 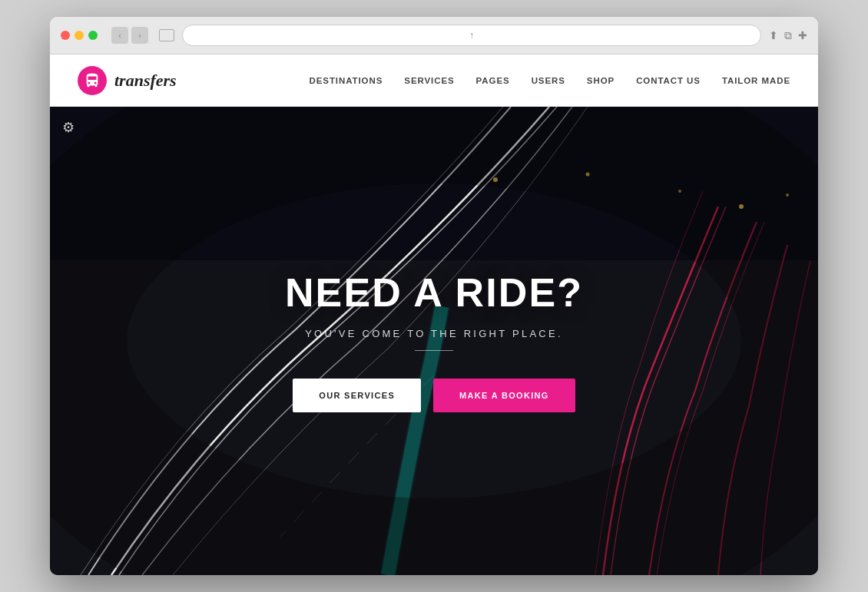 I want to click on forward-button: ›, so click(x=140, y=35).